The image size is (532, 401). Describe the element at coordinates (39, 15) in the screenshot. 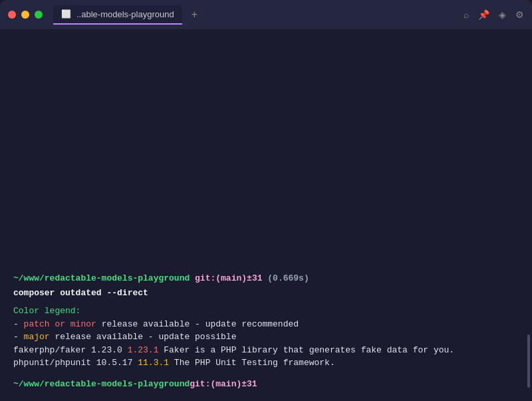

I see `maximize-button` at that location.